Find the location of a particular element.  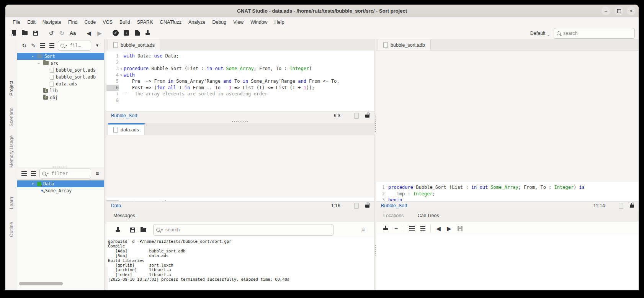

project-filter-input is located at coordinates (79, 46).